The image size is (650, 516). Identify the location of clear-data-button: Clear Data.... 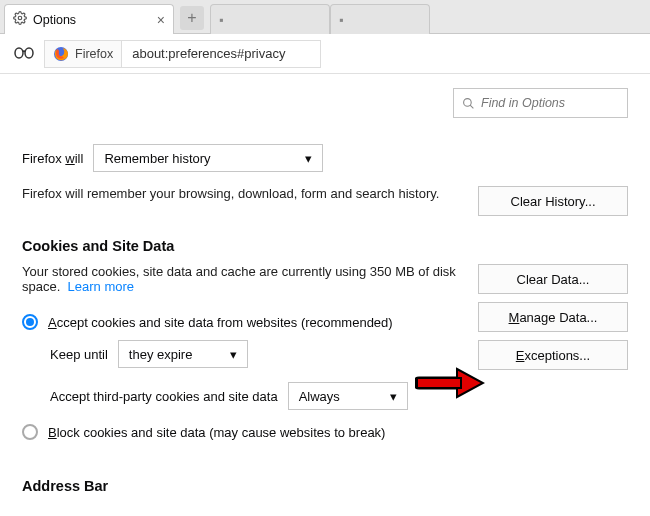
(553, 279).